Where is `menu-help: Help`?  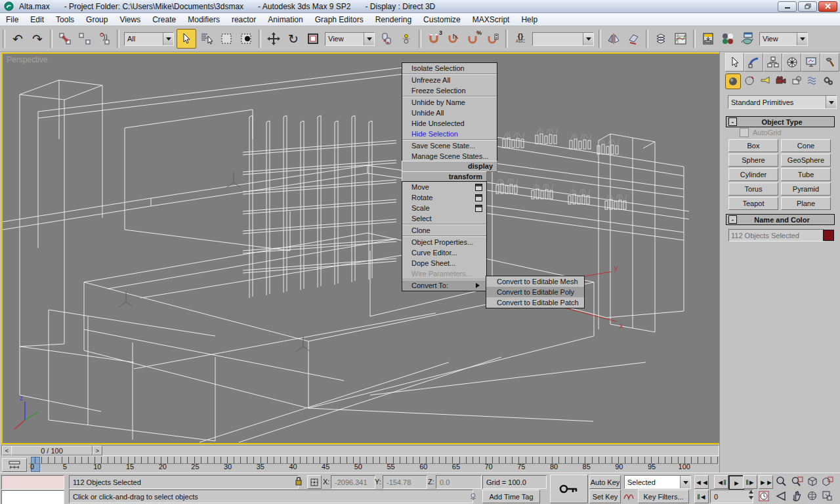
menu-help: Help is located at coordinates (529, 20).